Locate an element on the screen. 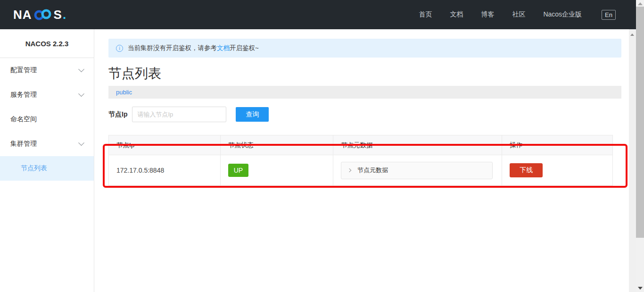  node-status-cell: UP is located at coordinates (277, 171).